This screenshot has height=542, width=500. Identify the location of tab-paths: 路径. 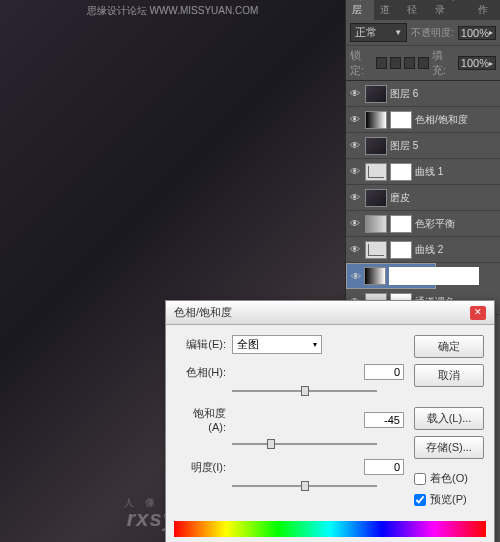
(415, 10).